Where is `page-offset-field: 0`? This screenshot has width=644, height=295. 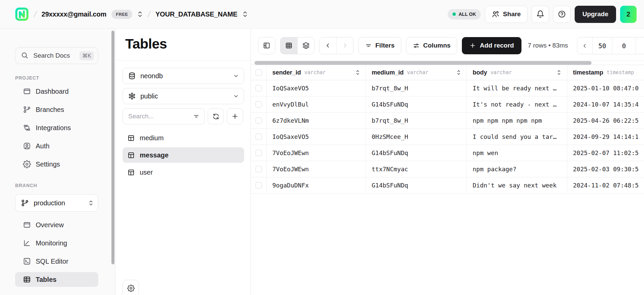
page-offset-field: 0 is located at coordinates (623, 46).